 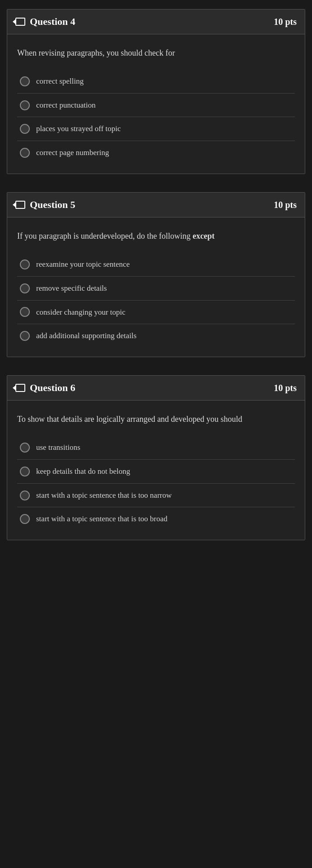 I want to click on question-4-title: Question 4, so click(x=45, y=22).